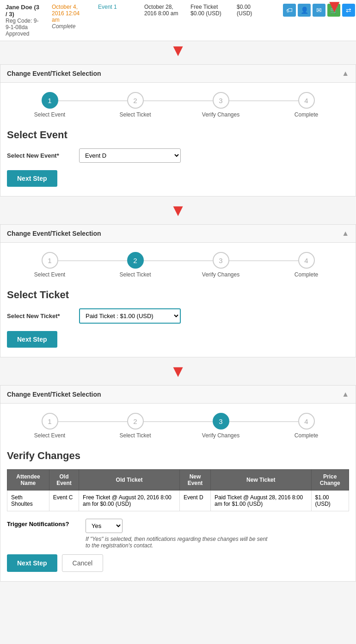 The height and width of the screenshot is (644, 356). What do you see at coordinates (209, 7) in the screenshot?
I see `ticket-type: Free Ticket` at bounding box center [209, 7].